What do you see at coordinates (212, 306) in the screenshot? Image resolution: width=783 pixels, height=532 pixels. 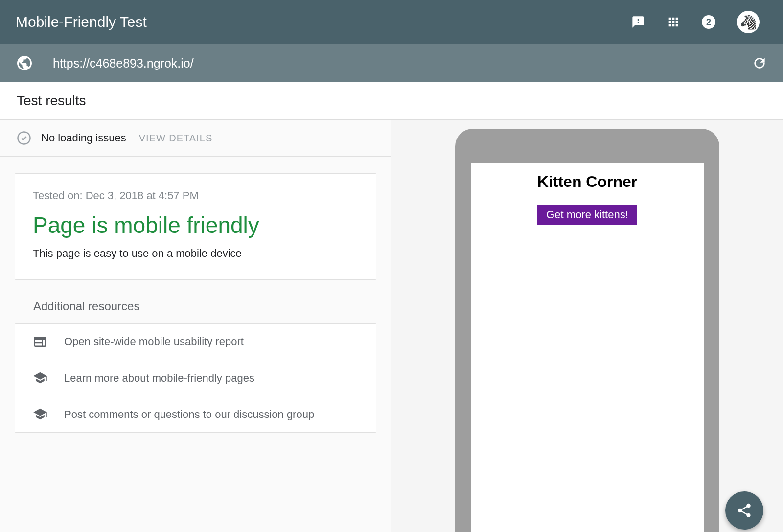 I see `resources-title: Additional resources` at bounding box center [212, 306].